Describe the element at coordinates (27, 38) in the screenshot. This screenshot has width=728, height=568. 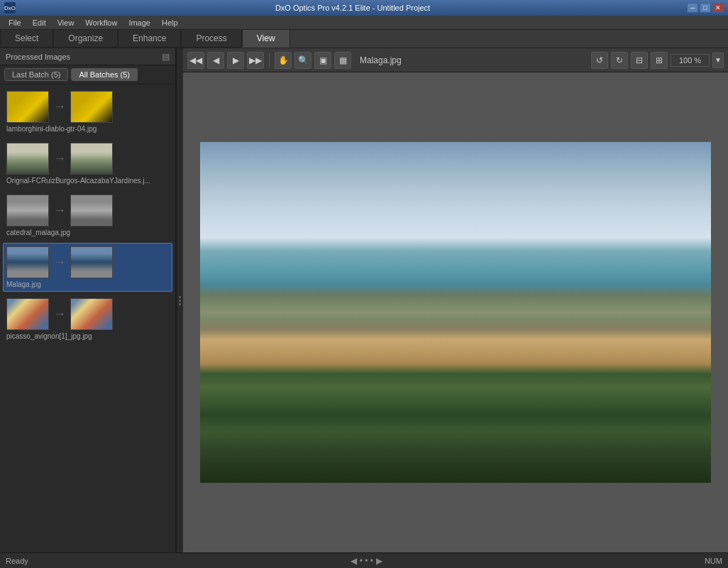
I see `tab-select: Select` at that location.